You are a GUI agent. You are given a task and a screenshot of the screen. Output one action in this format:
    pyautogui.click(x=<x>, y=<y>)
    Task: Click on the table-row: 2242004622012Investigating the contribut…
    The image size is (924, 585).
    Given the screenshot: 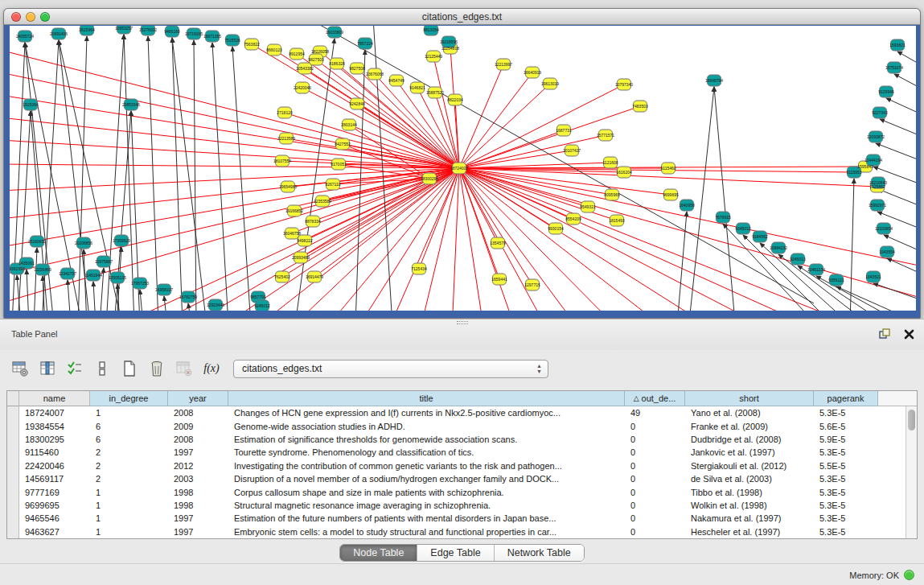 What is the action you would take?
    pyautogui.click(x=462, y=466)
    